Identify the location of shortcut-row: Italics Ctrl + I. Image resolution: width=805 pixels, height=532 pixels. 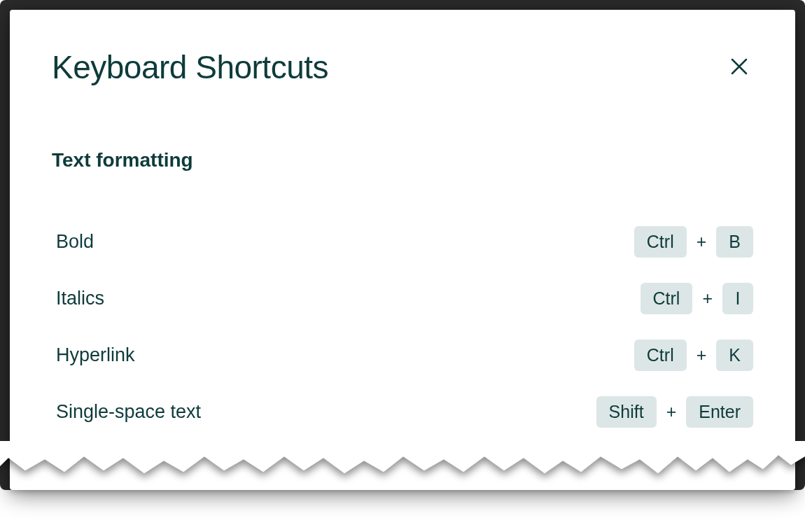
(402, 298).